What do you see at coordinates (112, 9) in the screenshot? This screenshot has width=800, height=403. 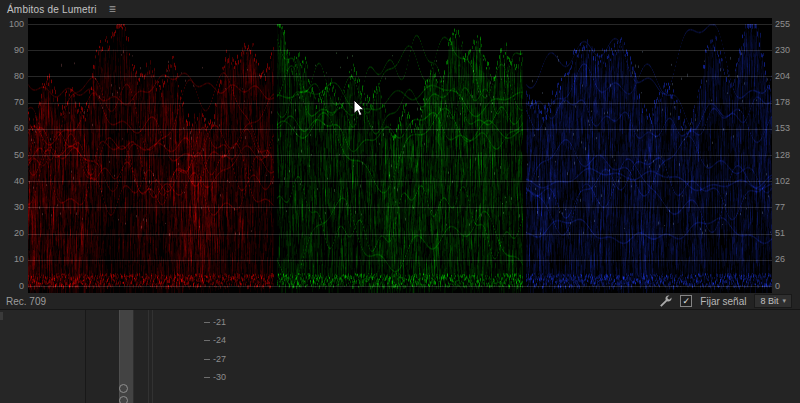 I see `panel-menu-icon: ≡` at bounding box center [112, 9].